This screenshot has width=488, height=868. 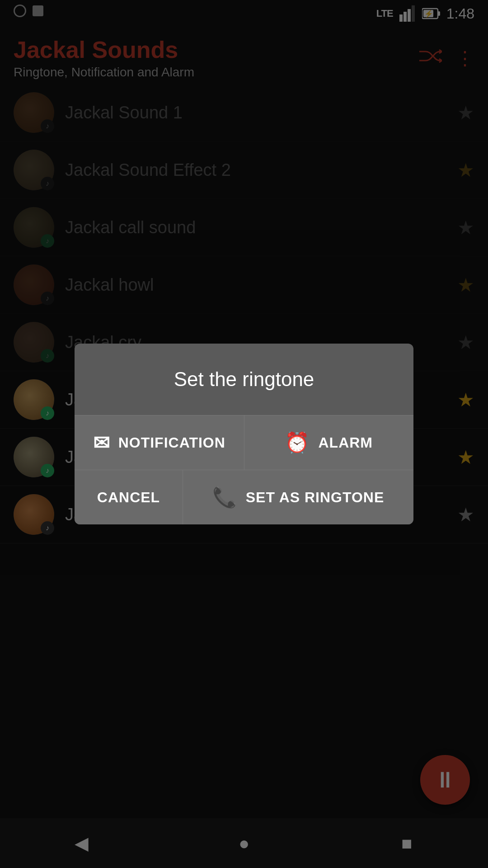 I want to click on envelope-icon: ✉, so click(x=102, y=443).